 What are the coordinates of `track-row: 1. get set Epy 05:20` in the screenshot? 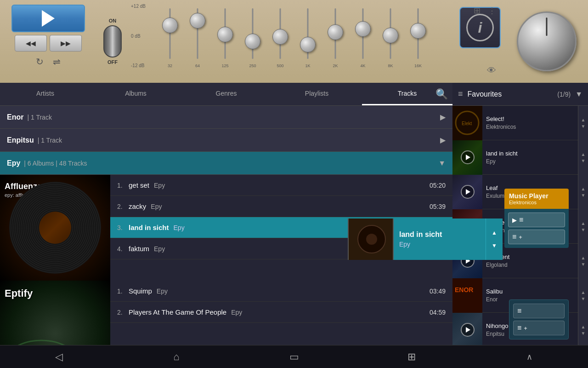 It's located at (281, 185).